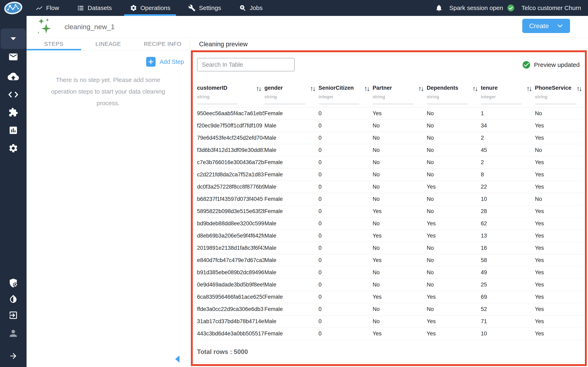 The height and width of the screenshot is (367, 588). What do you see at coordinates (508, 95) in the screenshot?
I see `column-header-tenure: tenure↑↓integer` at bounding box center [508, 95].